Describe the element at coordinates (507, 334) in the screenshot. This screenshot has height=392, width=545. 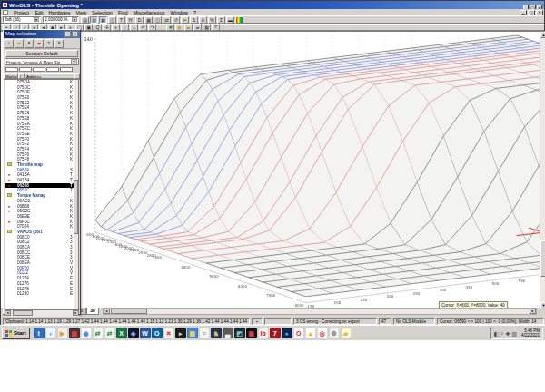
I see `tray-icon-2: ✚` at that location.